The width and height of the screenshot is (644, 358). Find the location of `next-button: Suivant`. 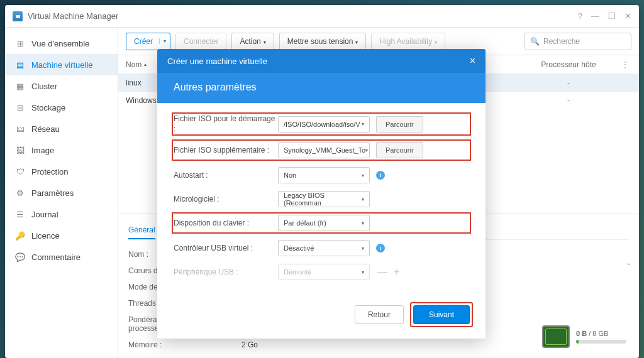

next-button: Suivant is located at coordinates (441, 315).